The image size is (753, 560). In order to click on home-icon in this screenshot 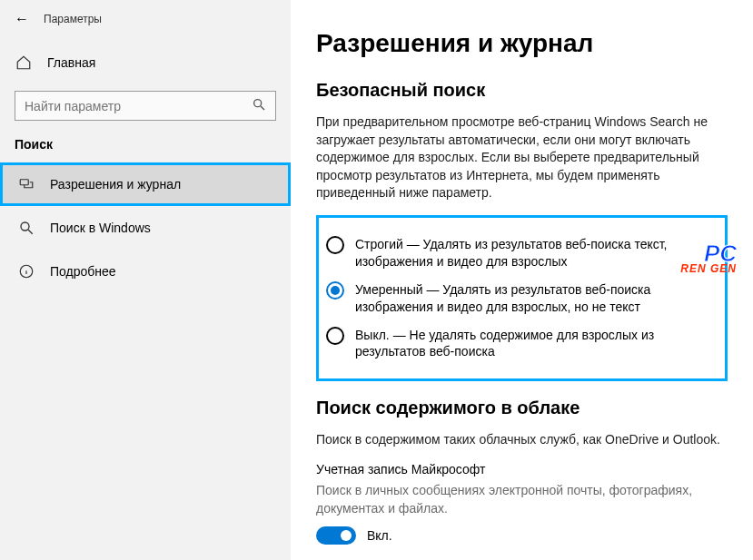, I will do `click(24, 63)`.